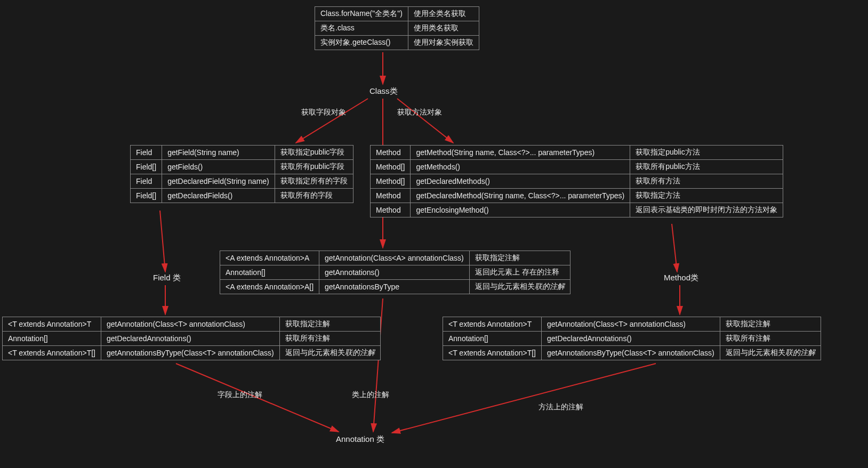  Describe the element at coordinates (420, 112) in the screenshot. I see `edge-label-method-obj: 获取方法对象` at that location.